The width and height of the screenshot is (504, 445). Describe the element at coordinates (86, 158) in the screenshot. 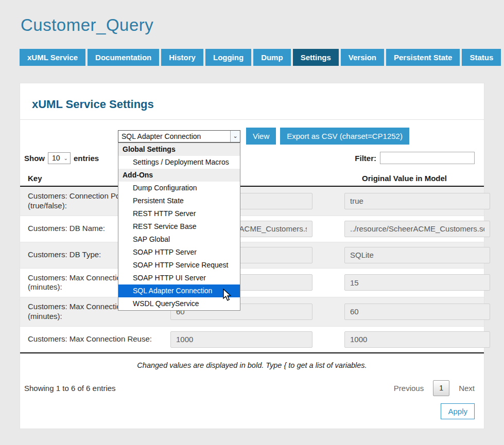

I see `entries-label: entries` at that location.